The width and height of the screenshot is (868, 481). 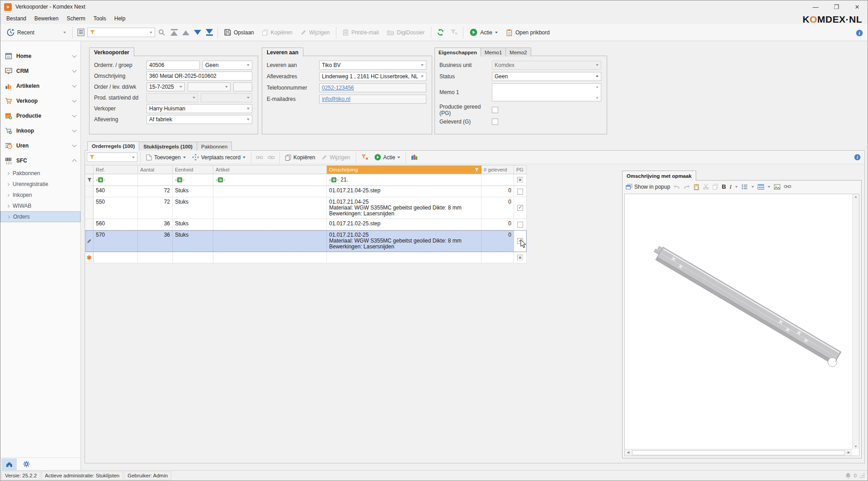 I want to click on col-header-aantal: Aantal, so click(x=156, y=170).